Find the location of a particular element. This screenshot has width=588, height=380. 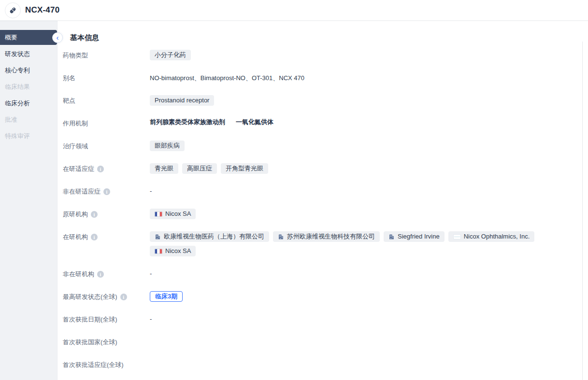

chevron-left-icon: ‹ is located at coordinates (58, 38).